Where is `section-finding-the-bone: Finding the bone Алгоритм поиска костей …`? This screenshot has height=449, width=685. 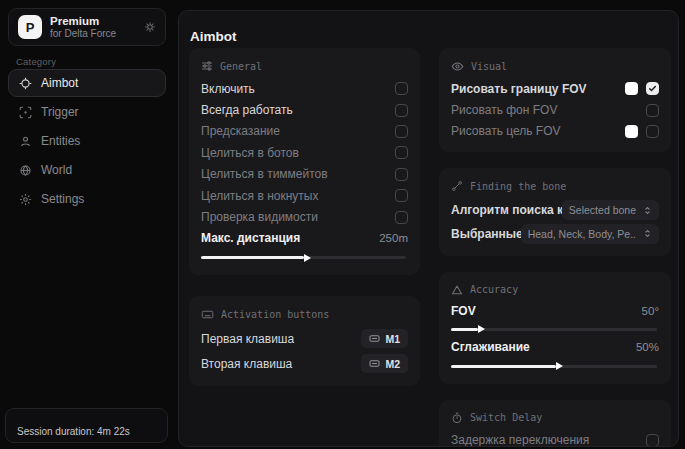 section-finding-the-bone: Finding the bone Алгоритм поиска костей … is located at coordinates (555, 212).